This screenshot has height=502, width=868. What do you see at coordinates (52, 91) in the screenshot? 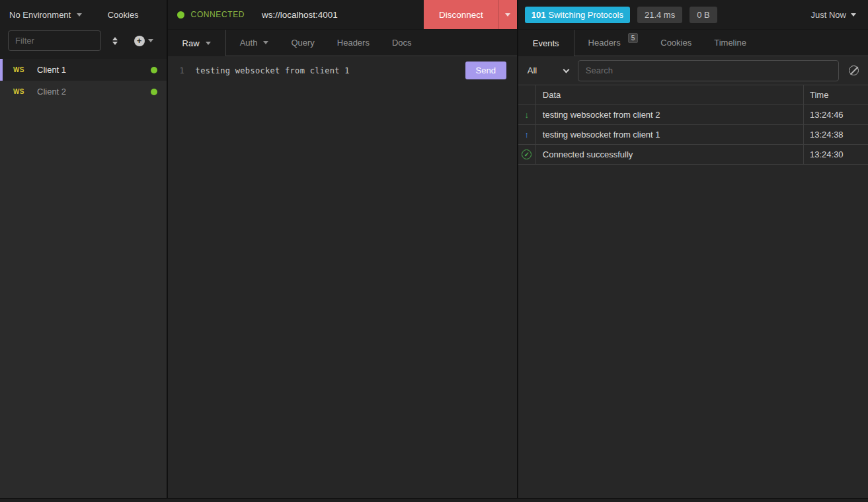
I see `request-name: Client 2` at bounding box center [52, 91].